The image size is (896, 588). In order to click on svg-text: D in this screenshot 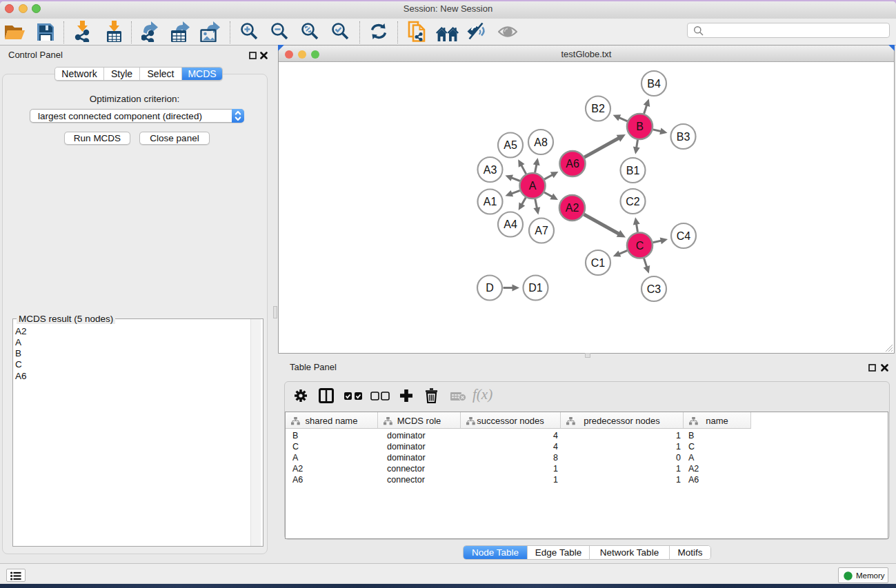, I will do `click(490, 288)`.